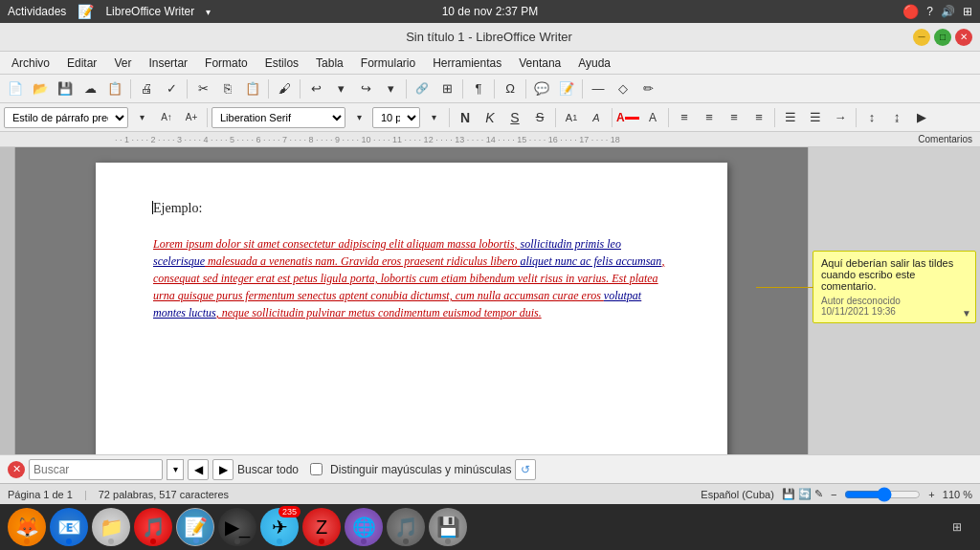  Describe the element at coordinates (96, 470) in the screenshot. I see `search-input` at that location.